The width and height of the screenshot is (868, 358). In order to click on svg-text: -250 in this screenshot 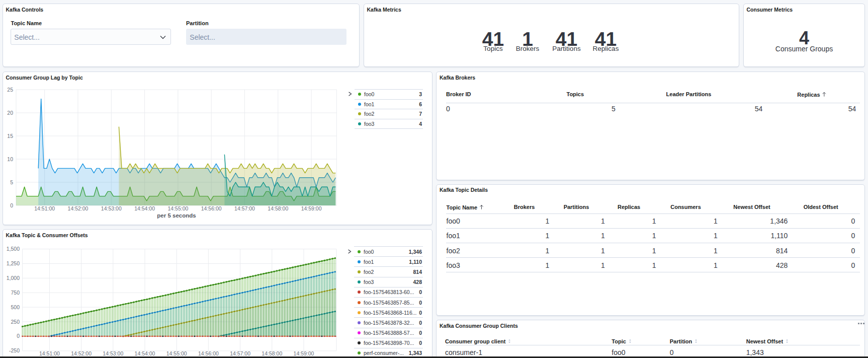, I will do `click(14, 350)`.